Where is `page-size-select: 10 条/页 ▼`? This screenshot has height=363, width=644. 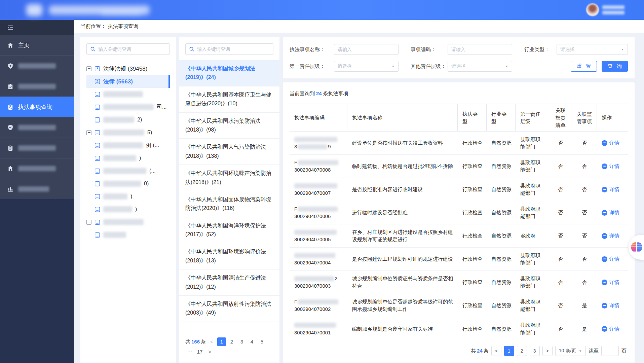 page-size-select: 10 条/页 ▼ is located at coordinates (570, 351).